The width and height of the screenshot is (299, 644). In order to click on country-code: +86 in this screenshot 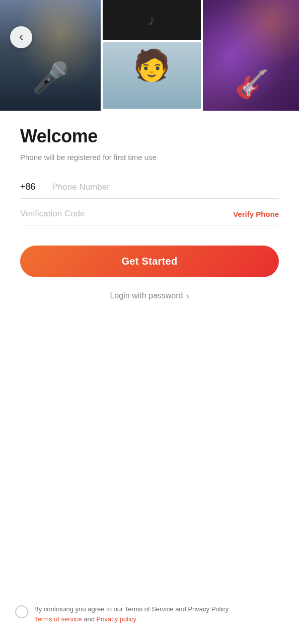, I will do `click(32, 187)`.